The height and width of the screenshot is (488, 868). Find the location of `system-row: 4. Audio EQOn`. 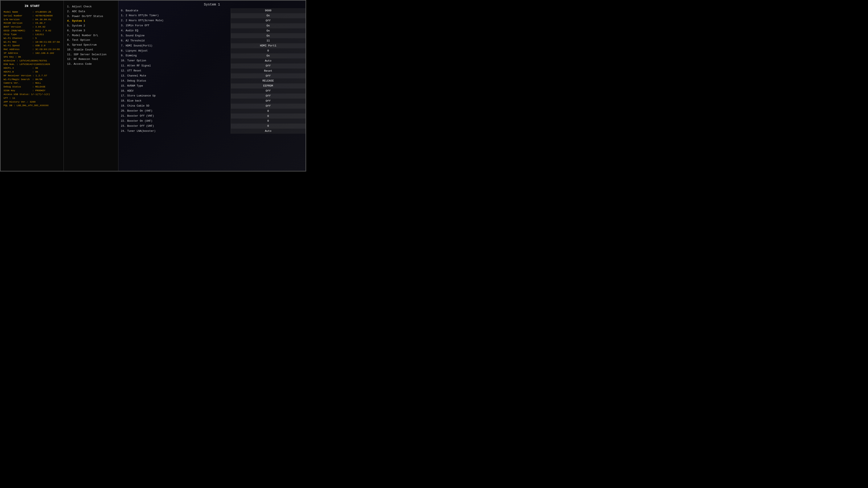

system-row: 4. Audio EQOn is located at coordinates (212, 31).